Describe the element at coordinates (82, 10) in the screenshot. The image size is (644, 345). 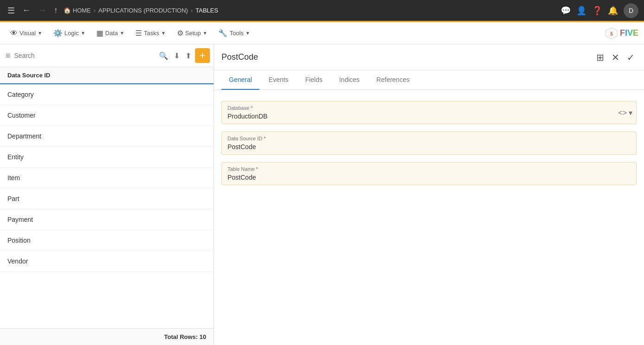
I see `breadcrumb-home-label: HOME` at that location.